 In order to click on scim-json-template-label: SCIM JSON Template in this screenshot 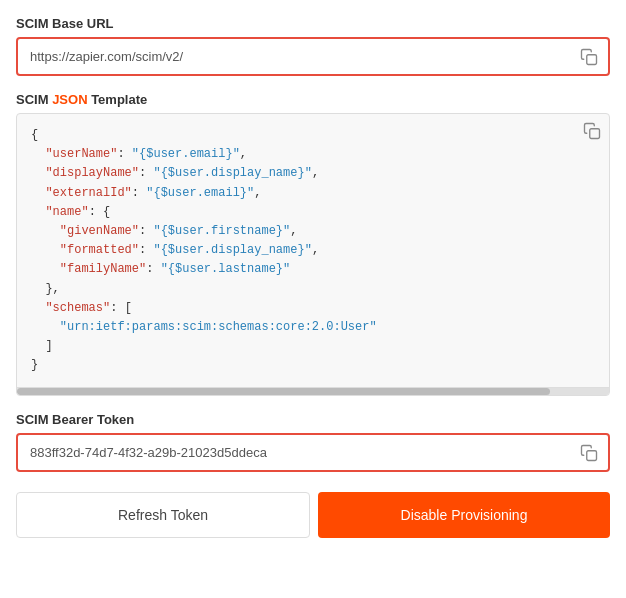, I will do `click(313, 100)`.